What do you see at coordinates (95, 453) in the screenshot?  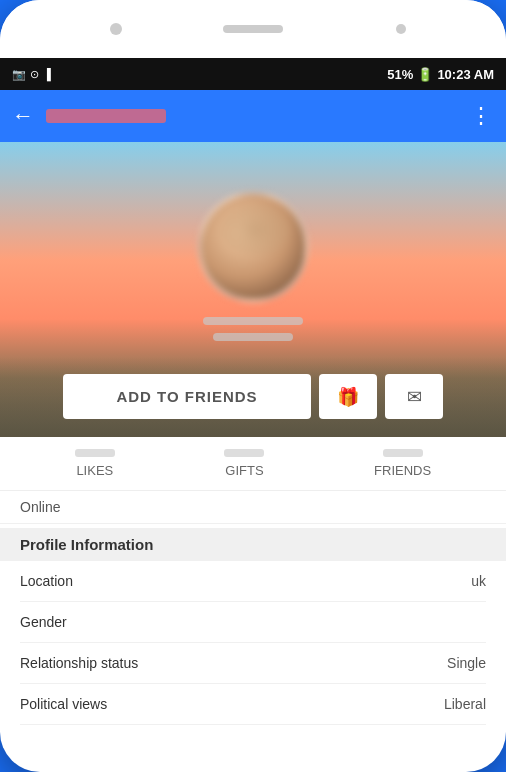 I see `likes-tab-icon` at bounding box center [95, 453].